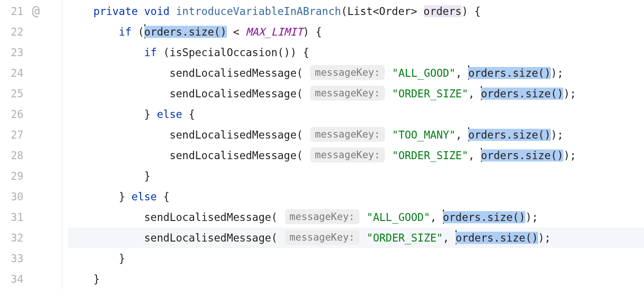 This screenshot has height=294, width=644. Describe the element at coordinates (360, 11) in the screenshot. I see `type-list: List` at that location.